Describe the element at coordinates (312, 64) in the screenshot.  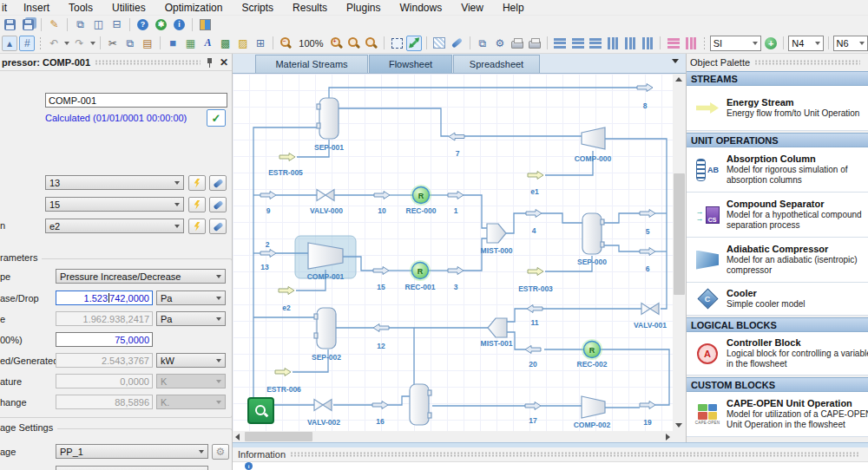
I see `tab-material-streams: Material Streams` at that location.